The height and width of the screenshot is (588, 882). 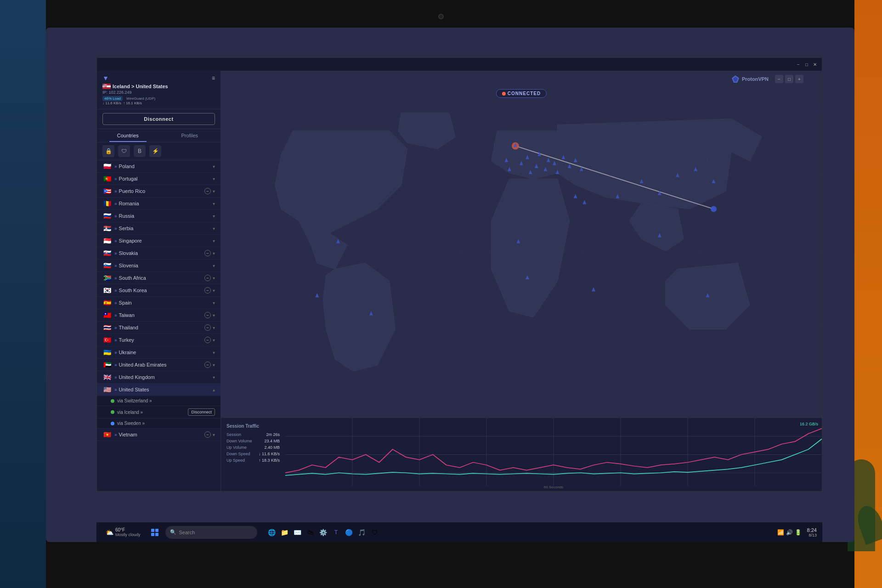 I want to click on country-item-south-korea: 🇰🇷 » South Korea − ▾, so click(x=159, y=290).